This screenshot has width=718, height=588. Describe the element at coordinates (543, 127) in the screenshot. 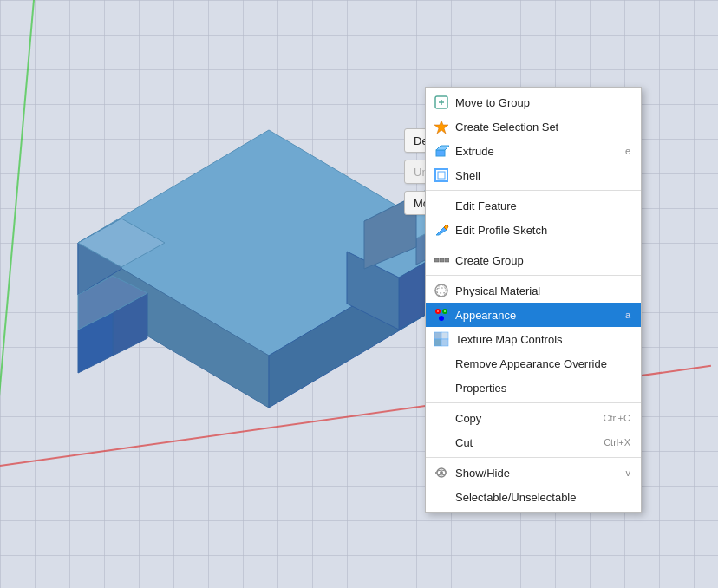

I see `create-selection-set-label: Create Selection Set` at that location.